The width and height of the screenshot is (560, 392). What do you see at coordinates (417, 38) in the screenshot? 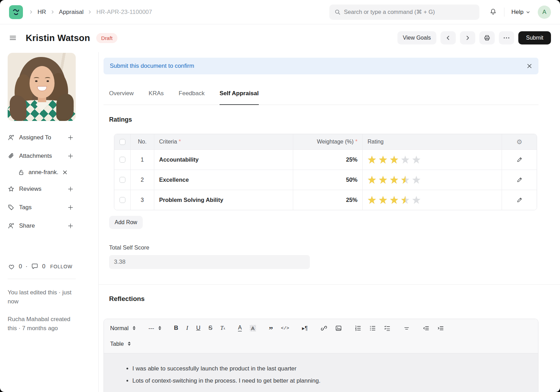
I see `view-goals-button: View Goals` at bounding box center [417, 38].